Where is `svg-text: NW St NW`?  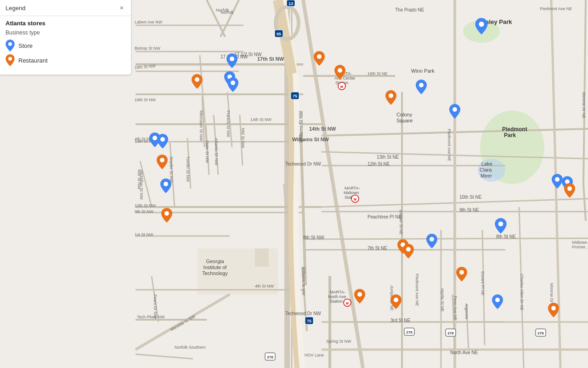 svg-text: NW St NW is located at coordinates (243, 138).